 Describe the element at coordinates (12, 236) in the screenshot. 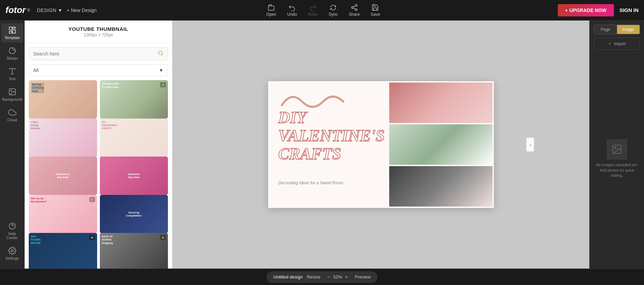

I see `sidebar-label-help: Help Center` at that location.